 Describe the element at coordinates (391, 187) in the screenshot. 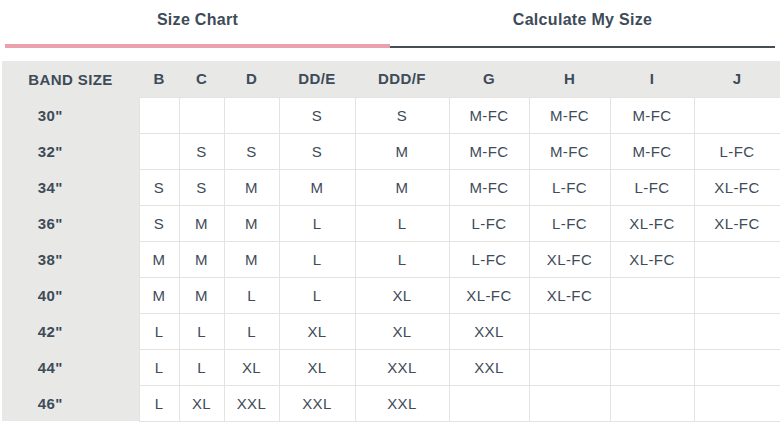

I see `table-row: 34"SSMMMM-FCL-FCL-FCXL-FC` at that location.